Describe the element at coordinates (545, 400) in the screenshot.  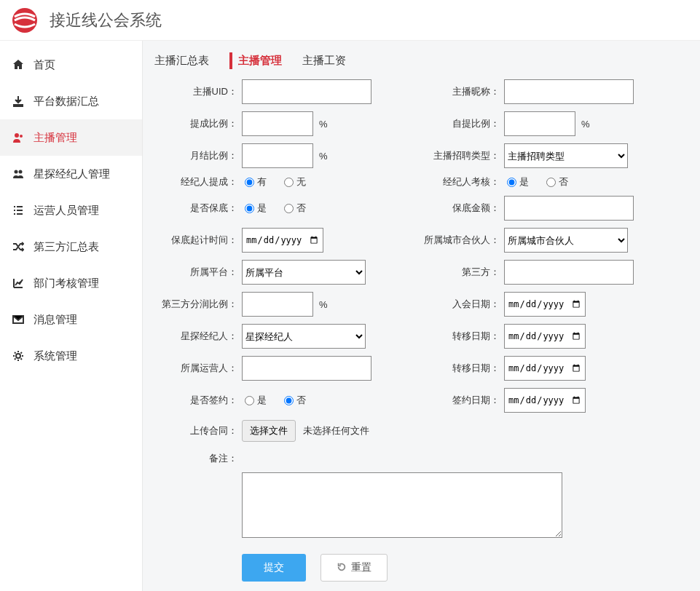
I see `input-signdate` at that location.